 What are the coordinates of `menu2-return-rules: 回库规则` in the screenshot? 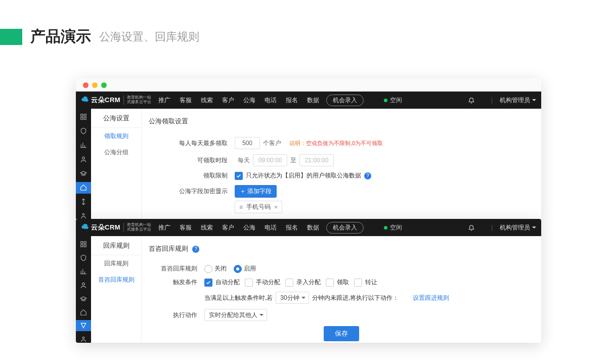 It's located at (116, 263).